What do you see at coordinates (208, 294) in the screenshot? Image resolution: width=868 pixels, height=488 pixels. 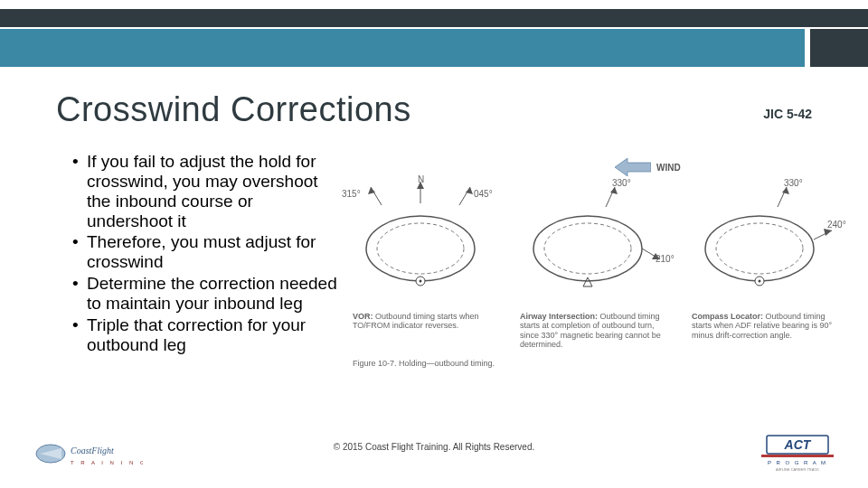 I see `bullet-item: Determine the correction needed to maint…` at bounding box center [208, 294].